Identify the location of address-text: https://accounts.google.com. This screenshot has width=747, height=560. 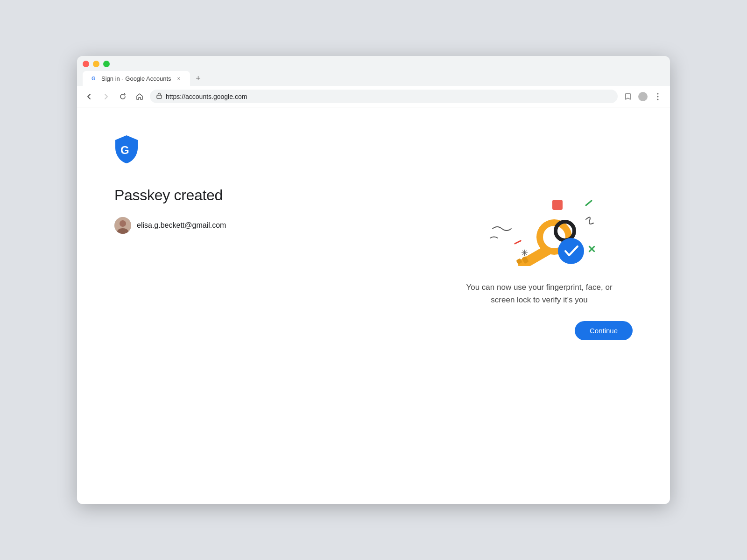
(388, 97).